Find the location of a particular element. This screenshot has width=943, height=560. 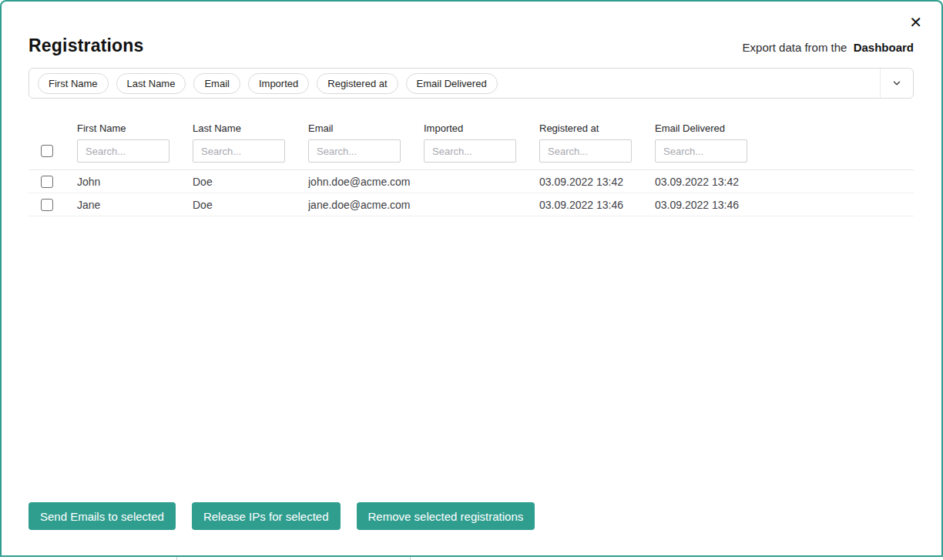

column-header-email-delivered: Email Delivered is located at coordinates (784, 143).